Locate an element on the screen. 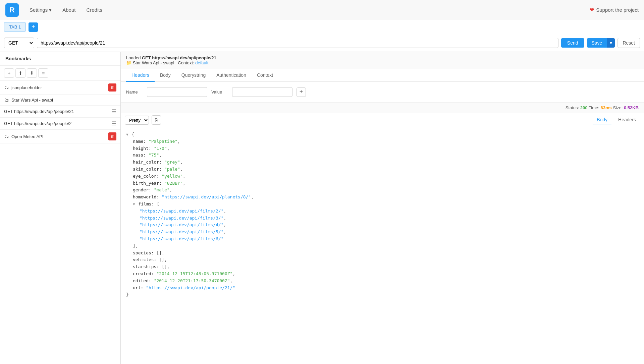 This screenshot has height=364, width=644. tab-querystring: Querystring is located at coordinates (194, 75).